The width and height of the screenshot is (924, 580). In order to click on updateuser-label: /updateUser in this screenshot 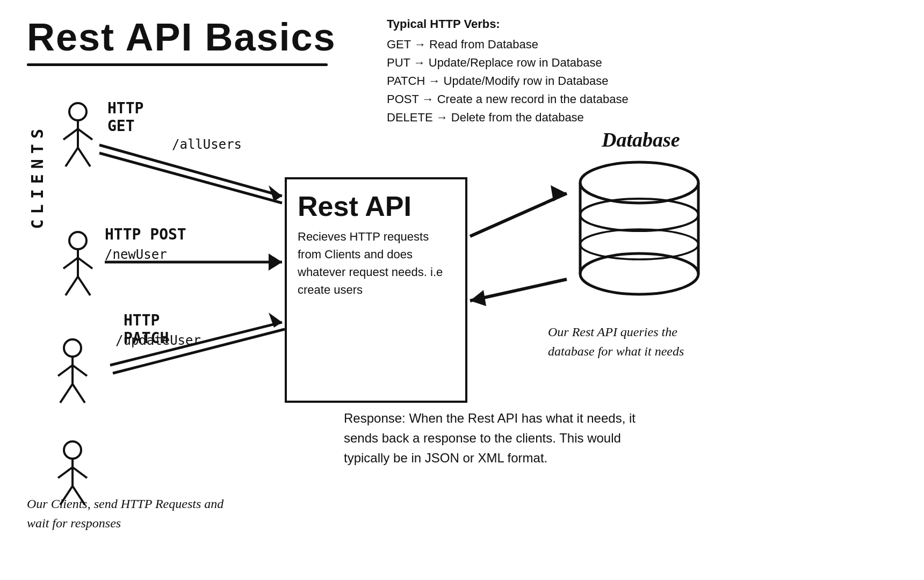, I will do `click(158, 340)`.